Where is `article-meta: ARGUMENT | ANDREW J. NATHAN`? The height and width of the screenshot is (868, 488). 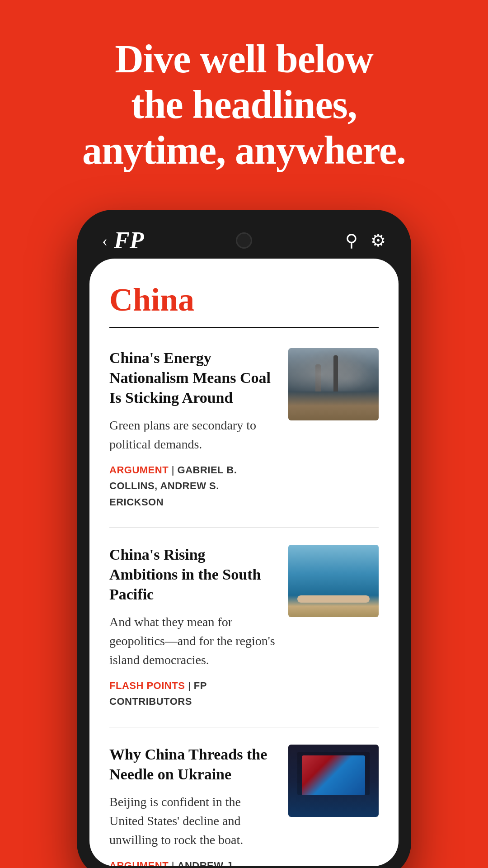 article-meta: ARGUMENT | ANDREW J. NATHAN is located at coordinates (192, 862).